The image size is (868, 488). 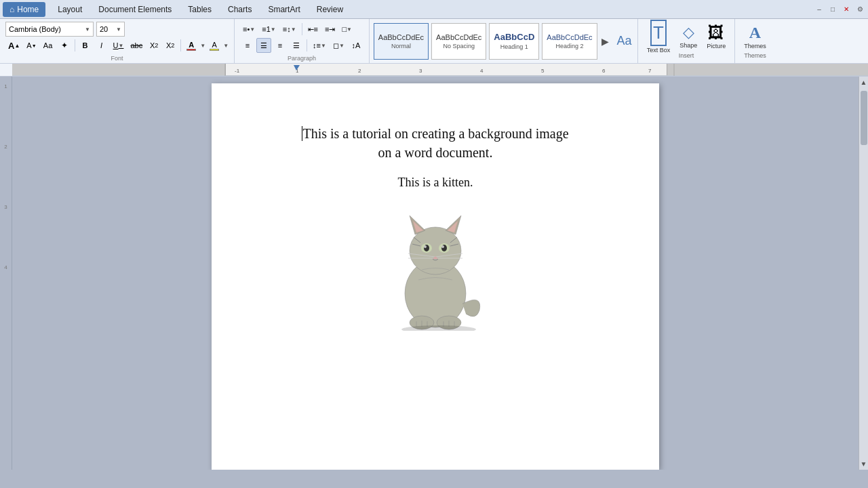 What do you see at coordinates (296, 45) in the screenshot?
I see `justify-button: ☰` at bounding box center [296, 45].